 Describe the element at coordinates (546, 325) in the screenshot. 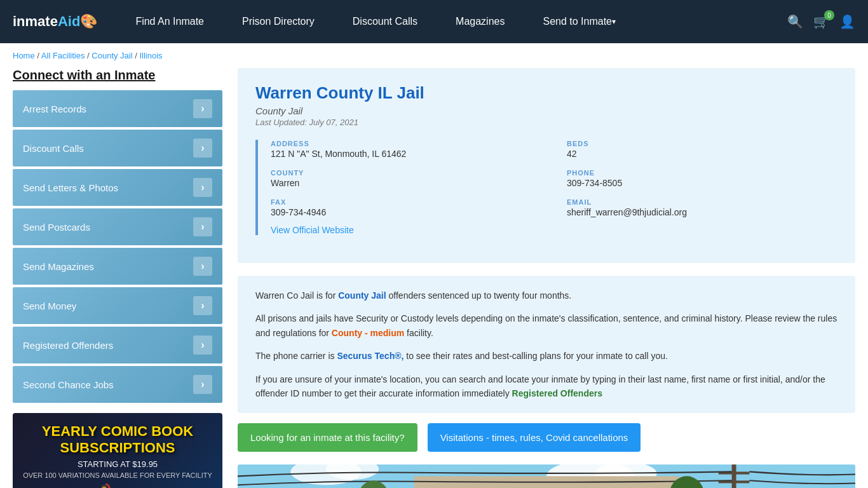

I see `desc-para-2: All prisons and jails have Security or C…` at that location.